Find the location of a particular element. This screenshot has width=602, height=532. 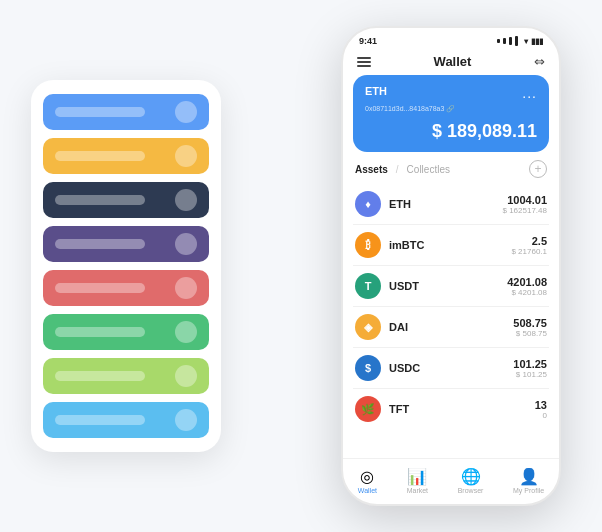

card-lightblue is located at coordinates (126, 420).